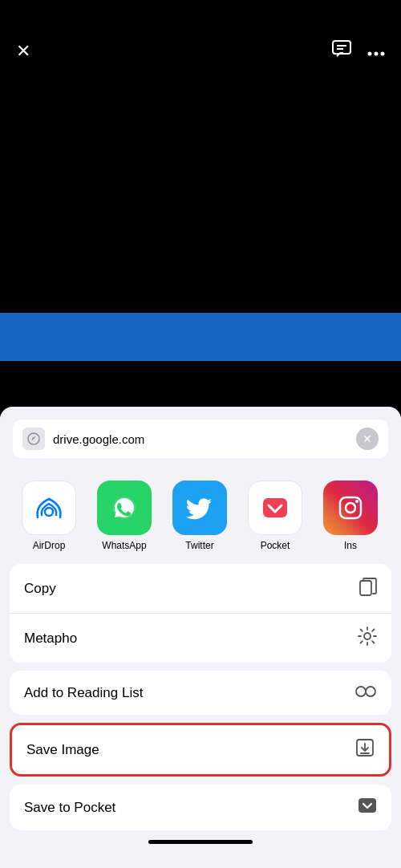 Image resolution: width=401 pixels, height=868 pixels. Describe the element at coordinates (358, 51) in the screenshot. I see `toolbar-right` at that location.